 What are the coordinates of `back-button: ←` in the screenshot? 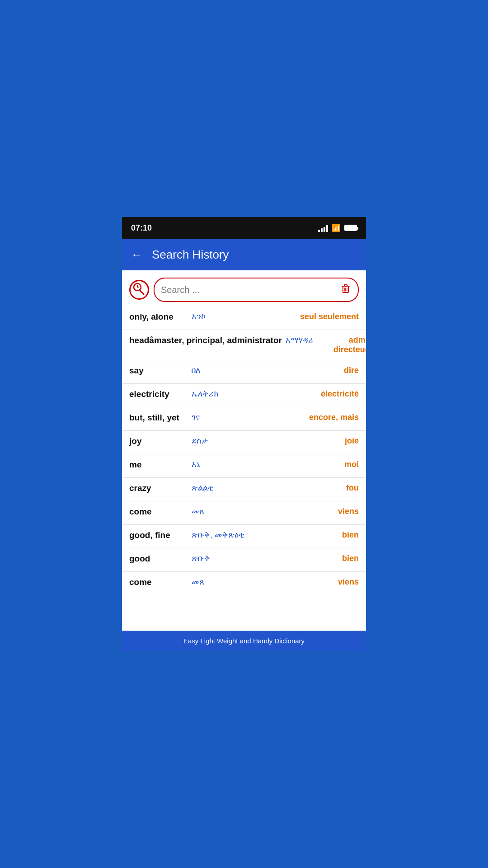 It's located at (137, 255).